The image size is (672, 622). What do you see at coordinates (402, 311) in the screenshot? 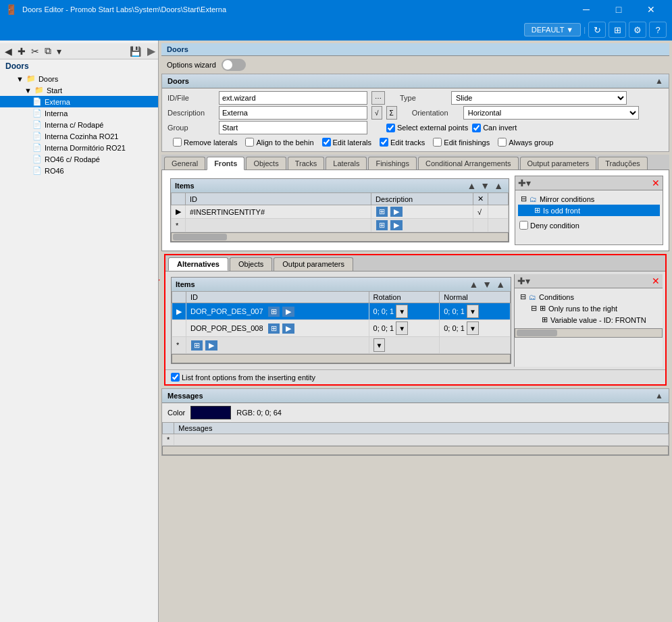
I see `rotation-dropdown-1: ▼` at bounding box center [402, 311].